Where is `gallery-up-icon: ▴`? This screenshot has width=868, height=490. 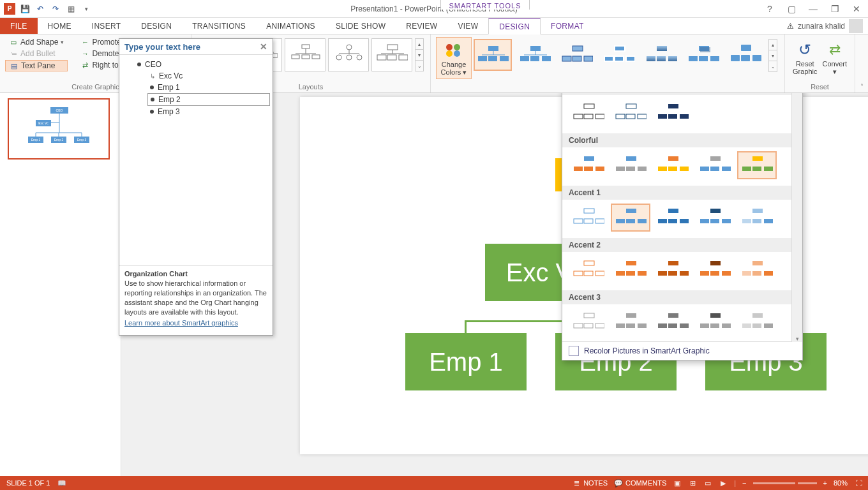 gallery-up-icon: ▴ is located at coordinates (419, 45).